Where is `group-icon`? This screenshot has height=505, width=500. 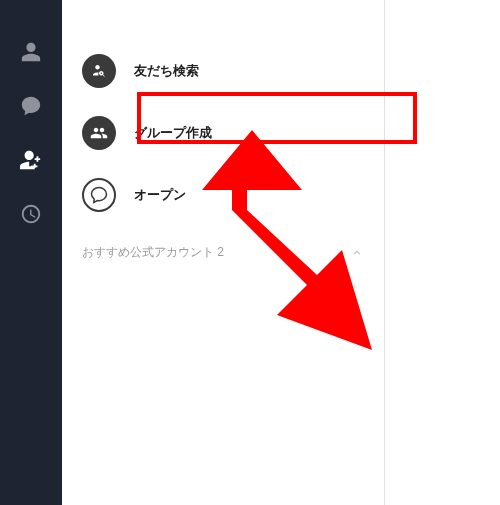
group-icon is located at coordinates (99, 133).